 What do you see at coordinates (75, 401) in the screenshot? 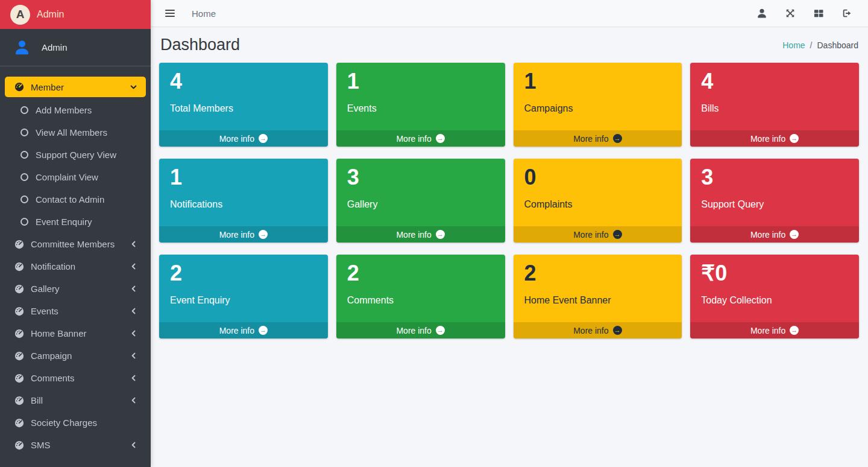
I see `sidebar-item-bill: Bill` at bounding box center [75, 401].